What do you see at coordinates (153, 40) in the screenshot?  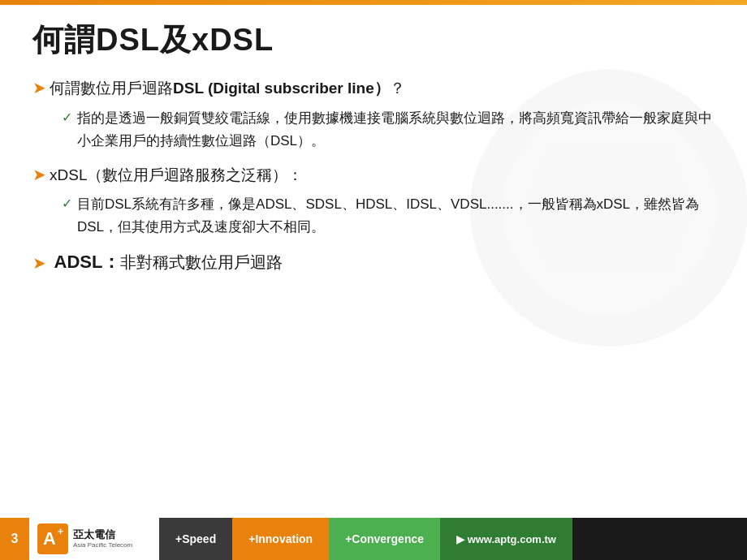 I see `title-text: 何謂DSL及xDSL` at bounding box center [153, 40].